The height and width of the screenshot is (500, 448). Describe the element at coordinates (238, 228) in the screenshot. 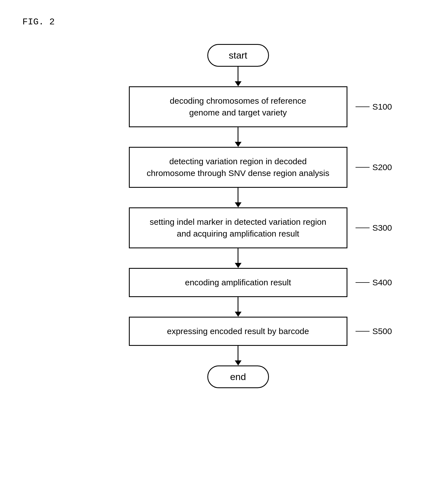

I see `s300-process-node: setting indel marker in detected variati…` at that location.